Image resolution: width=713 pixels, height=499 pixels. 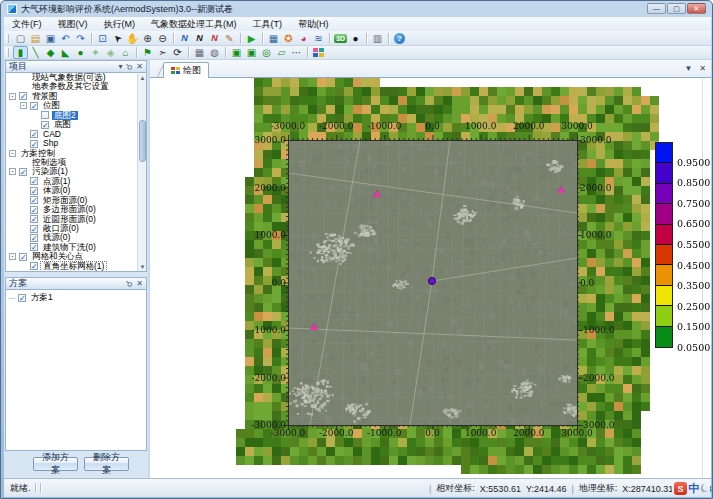 I want to click on open-pit-source-icon: ◈, so click(x=110, y=52).